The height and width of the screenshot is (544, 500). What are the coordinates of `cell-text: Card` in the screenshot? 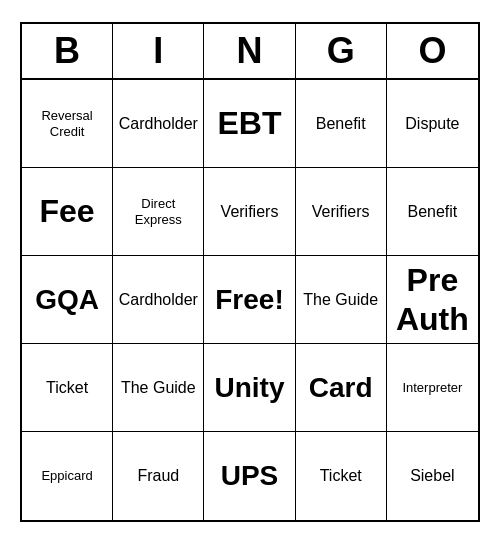 It's located at (341, 388).